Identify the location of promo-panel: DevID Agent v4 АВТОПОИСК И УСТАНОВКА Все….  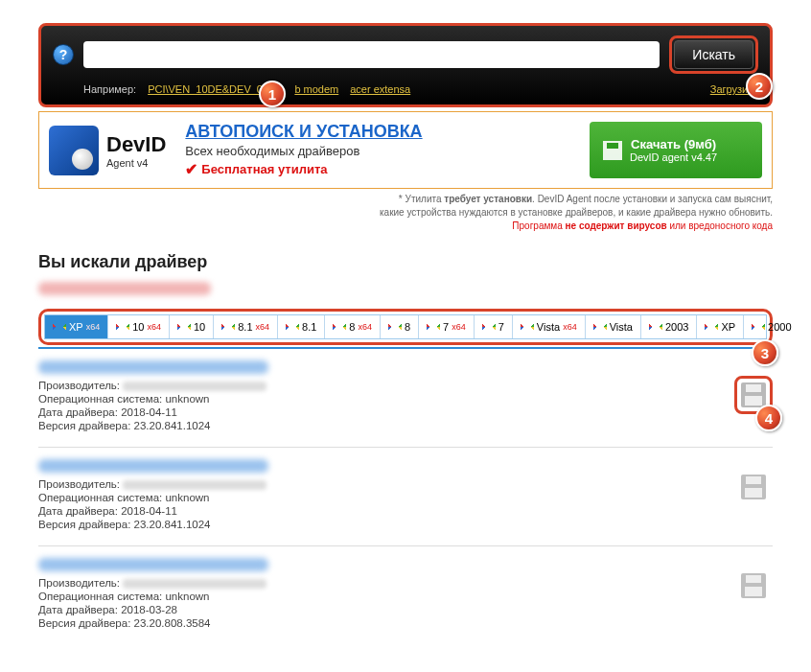
(406, 150).